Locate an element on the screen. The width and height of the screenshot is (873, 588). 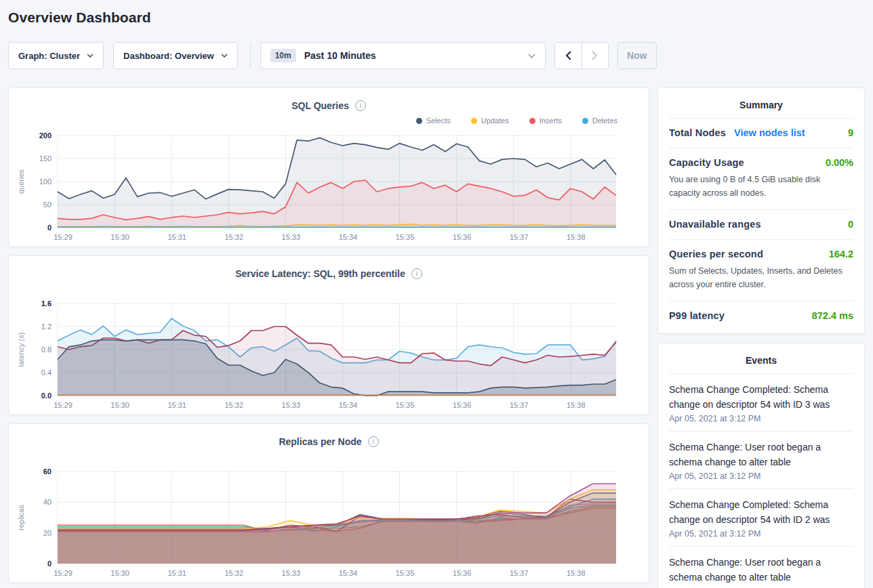
svg-text: 15:30 is located at coordinates (120, 405).